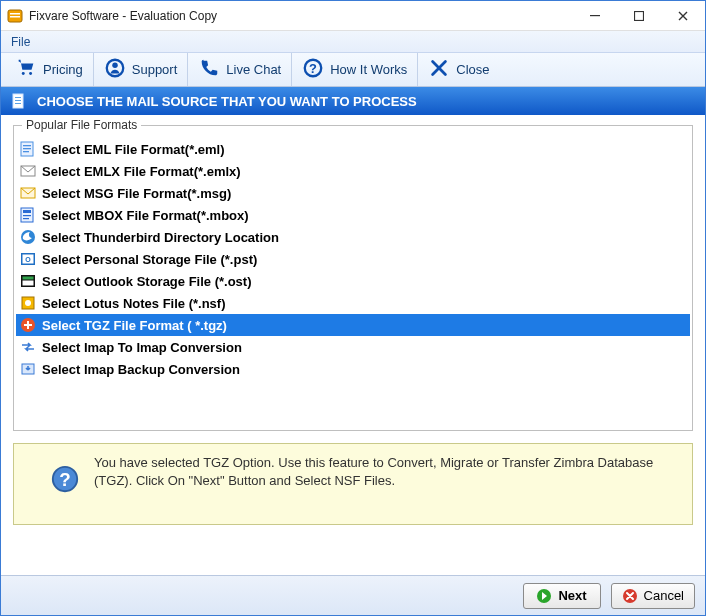 The width and height of the screenshot is (706, 616). What do you see at coordinates (439, 70) in the screenshot?
I see `close-icon` at bounding box center [439, 70].